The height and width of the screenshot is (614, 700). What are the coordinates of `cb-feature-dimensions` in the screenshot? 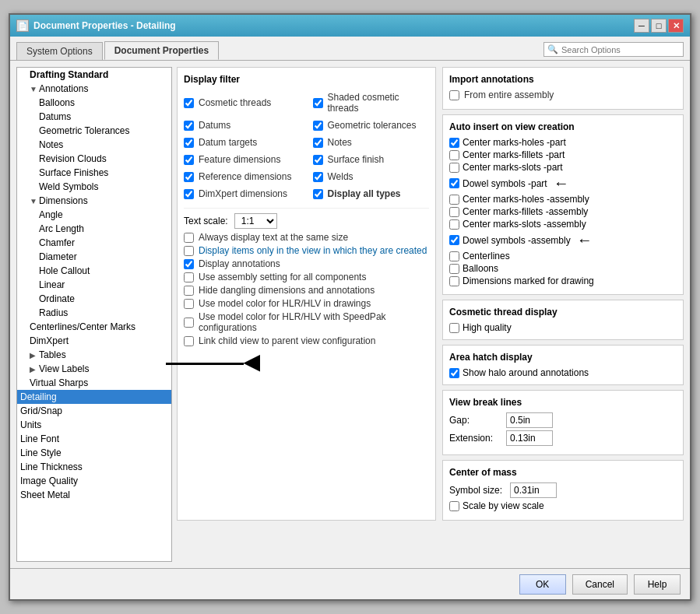 It's located at (188, 160).